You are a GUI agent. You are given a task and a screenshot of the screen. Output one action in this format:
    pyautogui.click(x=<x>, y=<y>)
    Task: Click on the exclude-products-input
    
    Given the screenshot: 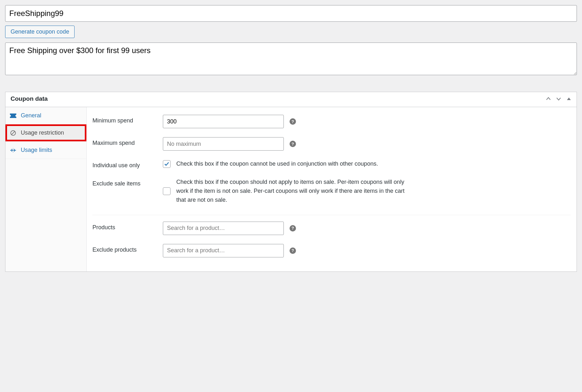 What is the action you would take?
    pyautogui.click(x=223, y=251)
    